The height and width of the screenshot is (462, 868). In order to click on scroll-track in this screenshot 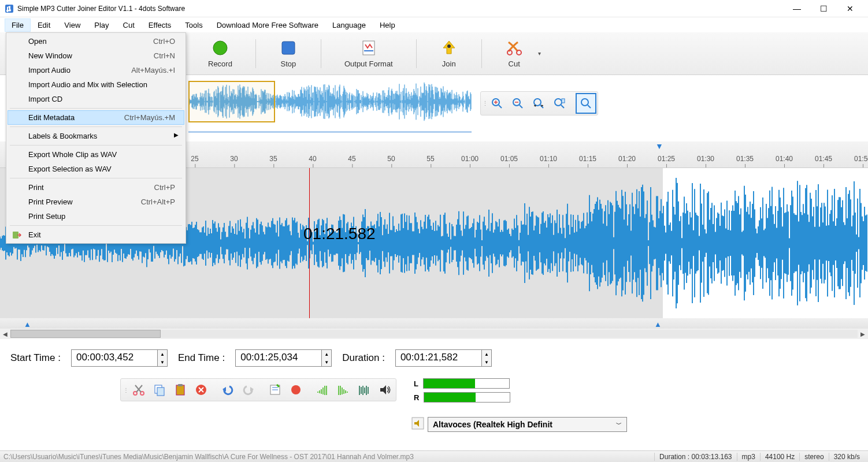, I will do `click(434, 334)`.